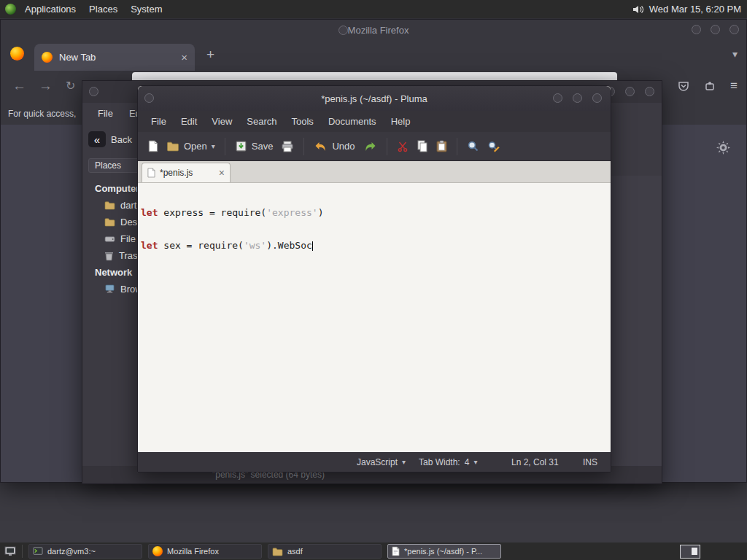  I want to click on open-button: Open ▾, so click(191, 146).